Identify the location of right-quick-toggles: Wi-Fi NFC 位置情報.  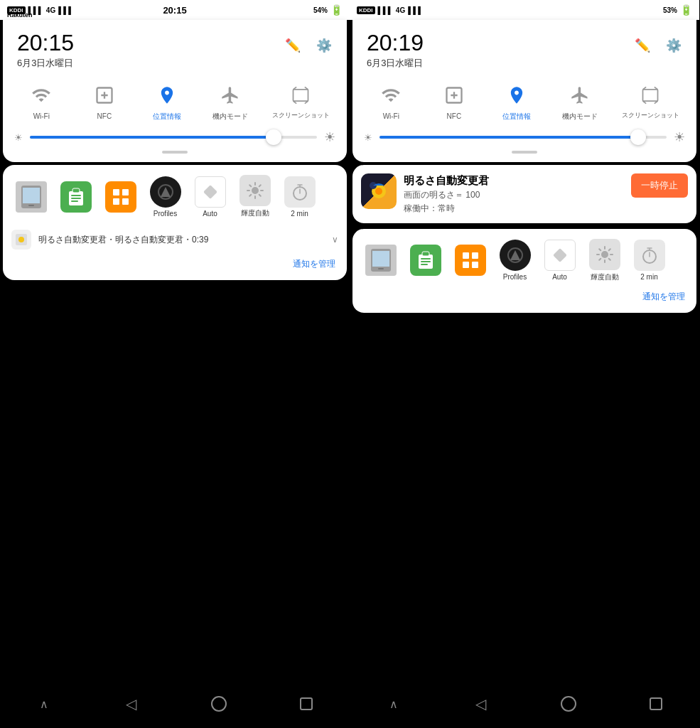
(524, 101).